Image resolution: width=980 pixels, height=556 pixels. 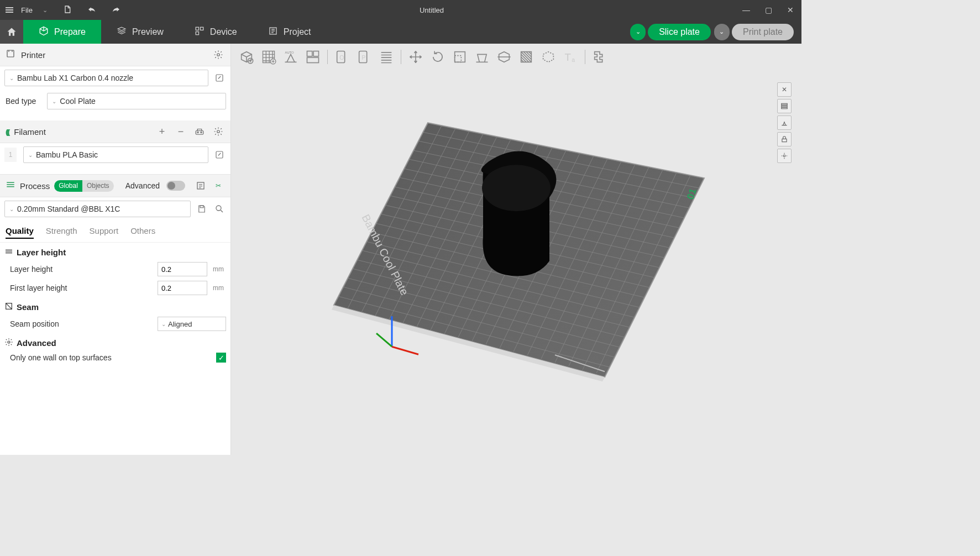 What do you see at coordinates (784, 123) in the screenshot?
I see `orient-mini-icon` at bounding box center [784, 123].